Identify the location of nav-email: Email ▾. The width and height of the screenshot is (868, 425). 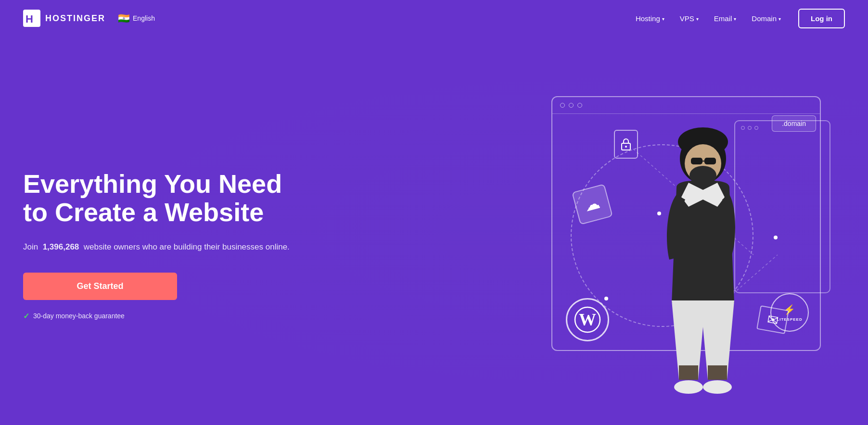
(726, 18).